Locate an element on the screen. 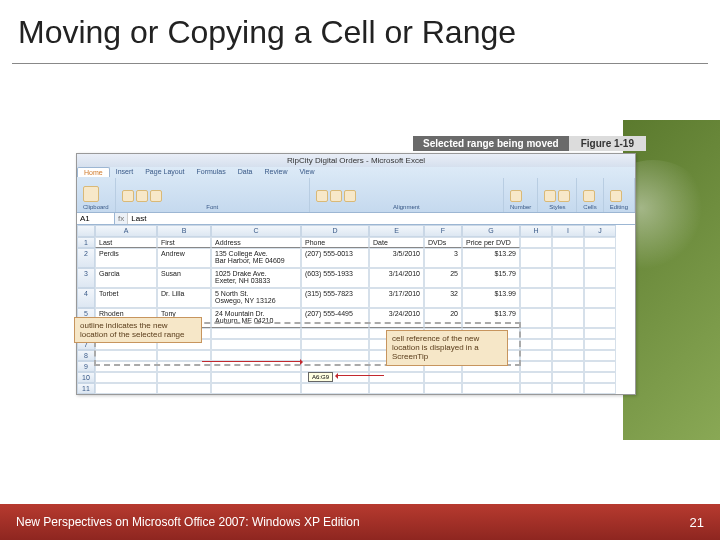 The height and width of the screenshot is (540, 720). cell: 3/14/2010 is located at coordinates (396, 278).